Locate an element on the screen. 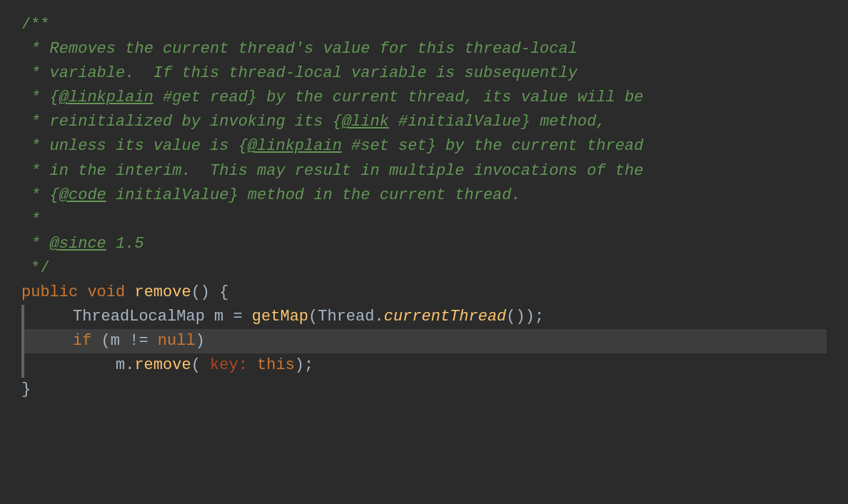  annotation-linkplain-1: @linkplain is located at coordinates (106, 98).